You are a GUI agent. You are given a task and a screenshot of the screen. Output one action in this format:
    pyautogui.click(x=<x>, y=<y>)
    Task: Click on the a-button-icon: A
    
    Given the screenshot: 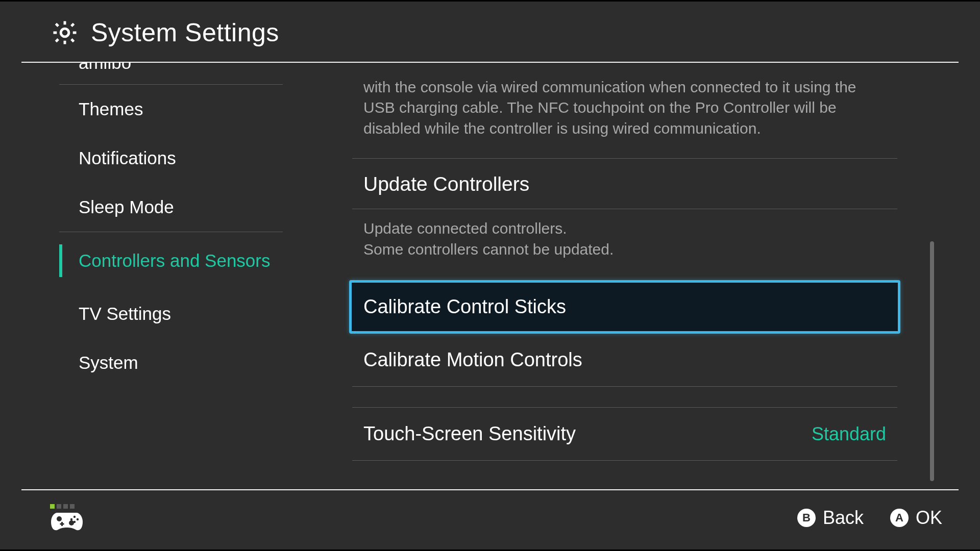 What is the action you would take?
    pyautogui.click(x=899, y=518)
    